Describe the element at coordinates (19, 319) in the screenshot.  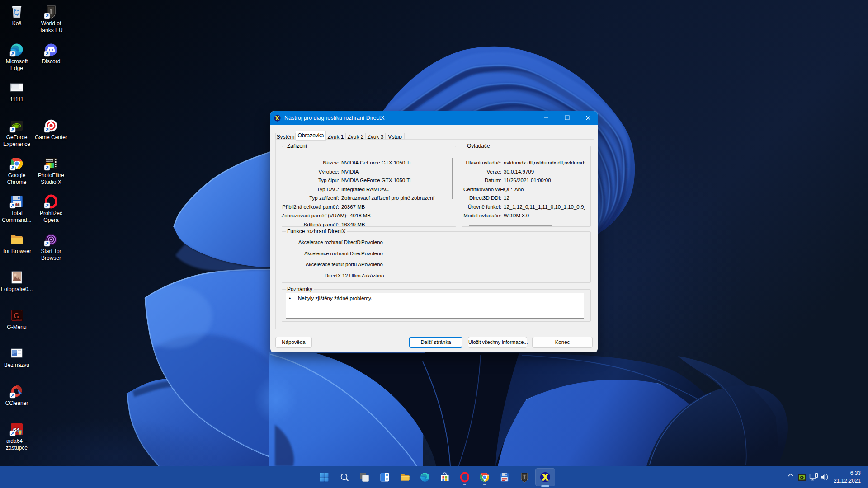
I see `svg-text: MENU` at that location.